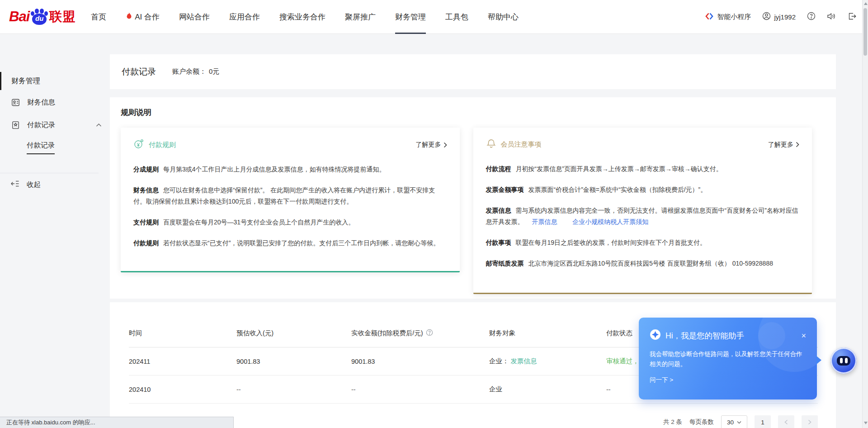 This screenshot has height=428, width=868. I want to click on next-page-button, so click(810, 422).